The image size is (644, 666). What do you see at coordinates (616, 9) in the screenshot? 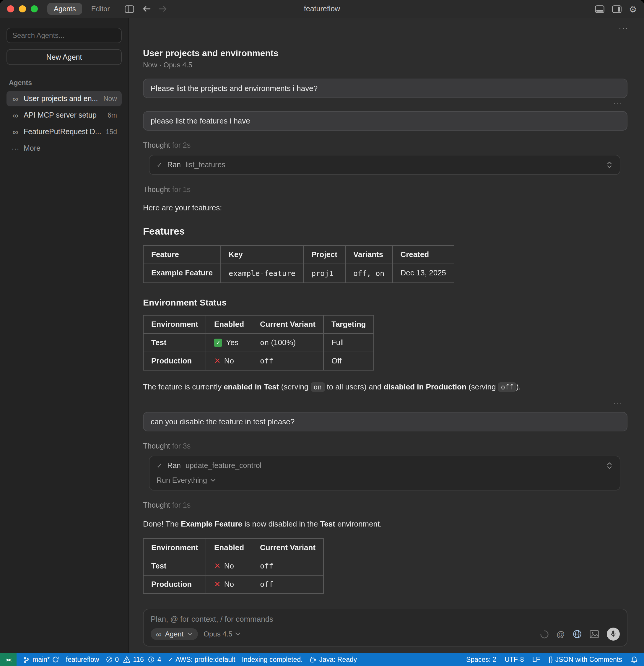
I see `panel-right-icon` at bounding box center [616, 9].